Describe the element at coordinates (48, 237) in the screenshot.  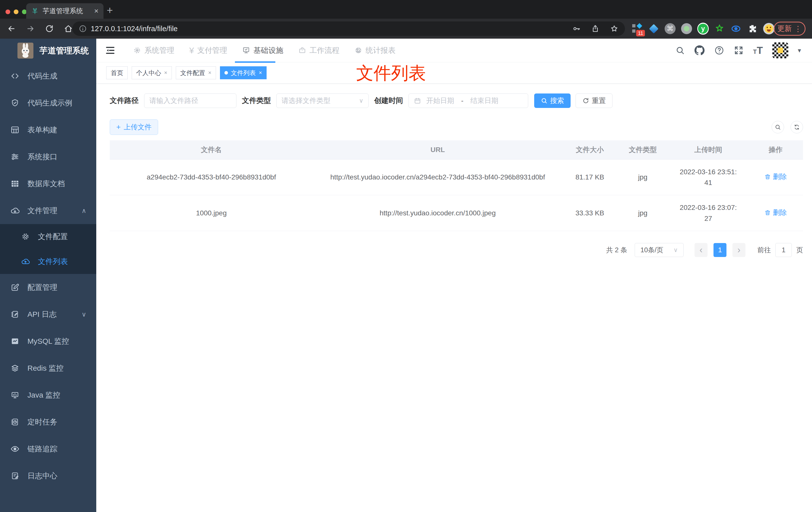
I see `sidebar-item-file-config: 文件配置` at that location.